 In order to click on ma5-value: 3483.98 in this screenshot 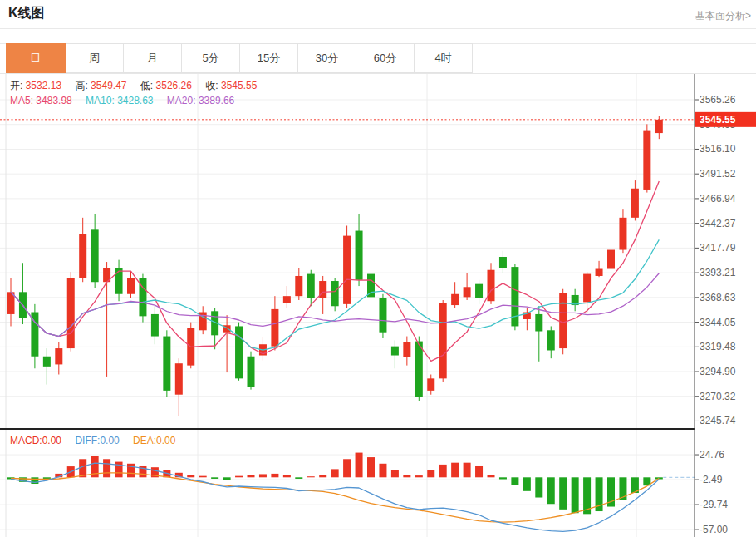, I will do `click(53, 101)`.